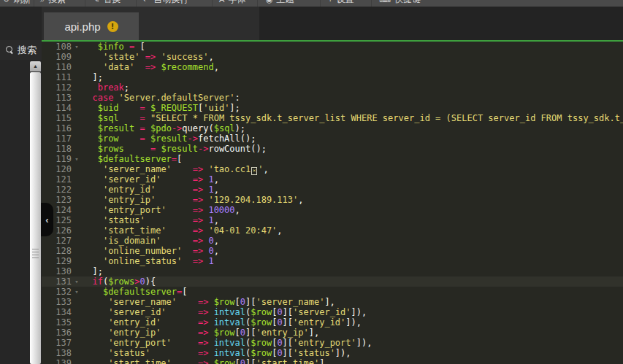 Image resolution: width=623 pixels, height=364 pixels. I want to click on menu-item-search: ⌕搜索, so click(53, 3).